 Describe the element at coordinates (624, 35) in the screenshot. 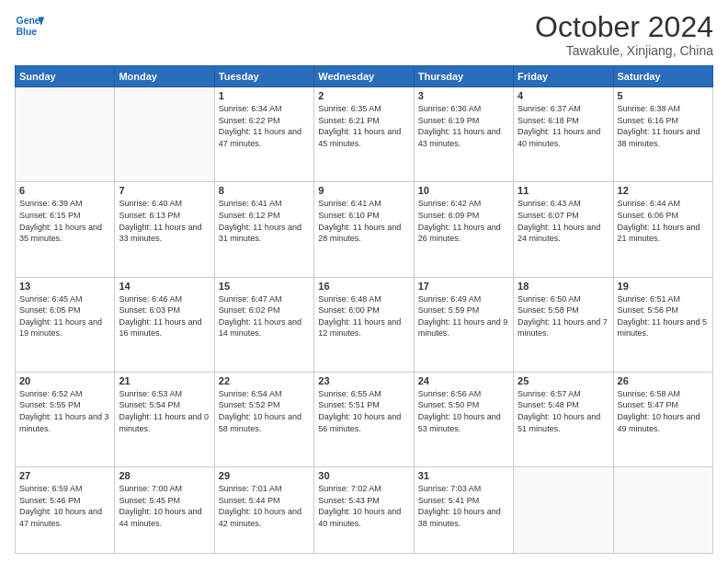

I see `title-block: October 2024 Tawakule, Xinjiang, China` at that location.